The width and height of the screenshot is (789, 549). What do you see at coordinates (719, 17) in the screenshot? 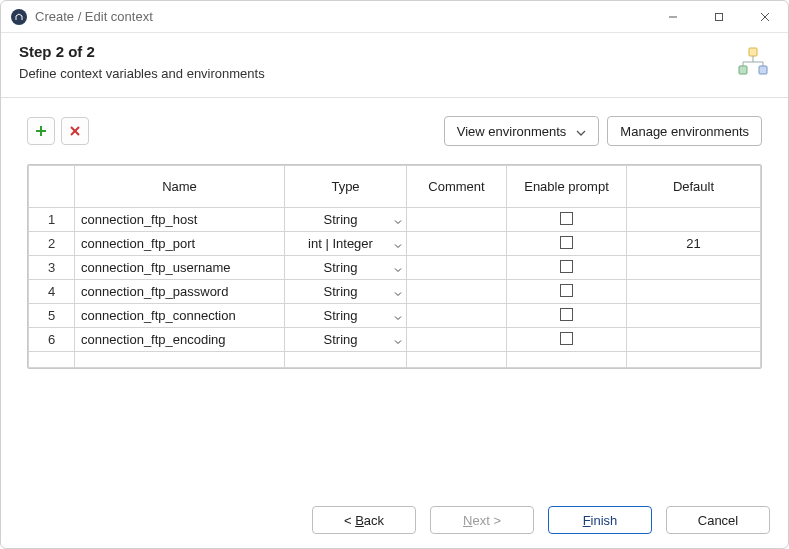
I see `maximize-button` at bounding box center [719, 17].